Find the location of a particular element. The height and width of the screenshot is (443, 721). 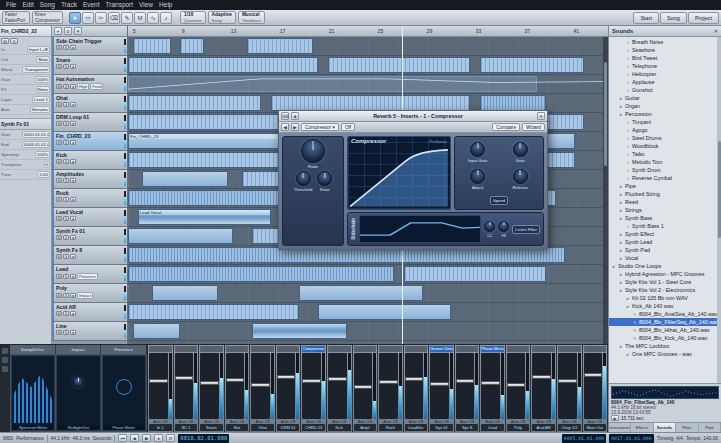

track-chip: Feed is located at coordinates (96, 86).